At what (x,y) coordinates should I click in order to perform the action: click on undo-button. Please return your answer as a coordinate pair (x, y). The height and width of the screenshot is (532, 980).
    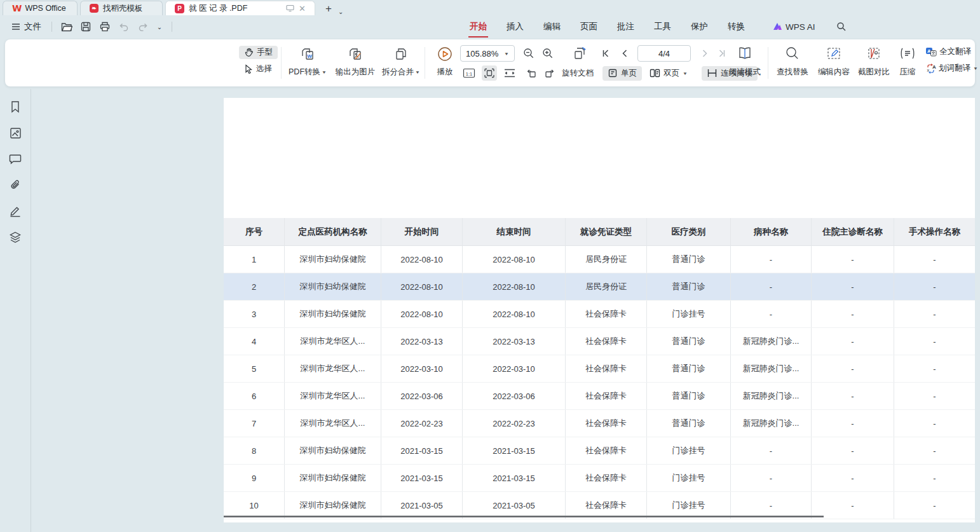
    Looking at the image, I should click on (124, 27).